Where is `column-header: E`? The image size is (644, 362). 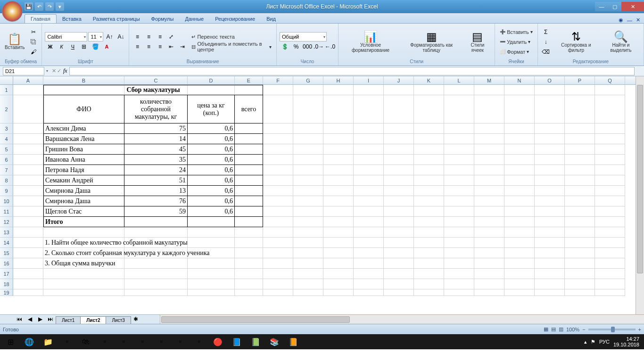 column-header: E is located at coordinates (249, 80).